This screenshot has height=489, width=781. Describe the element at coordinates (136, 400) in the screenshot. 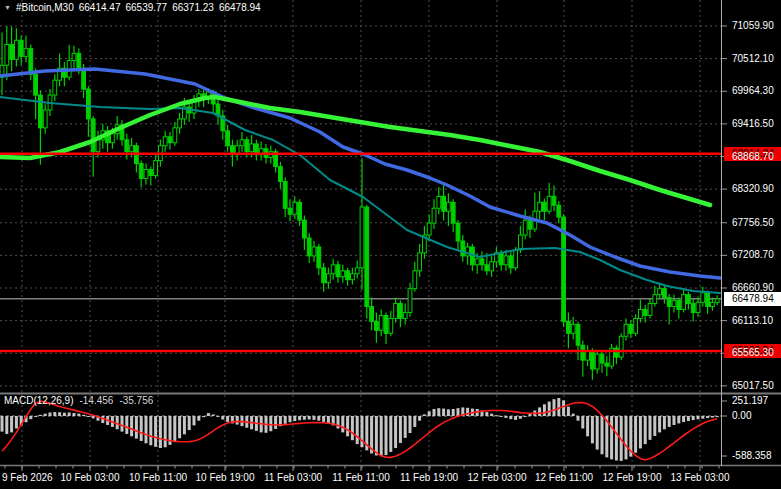

I see `macd-signal-value: -35.756` at that location.